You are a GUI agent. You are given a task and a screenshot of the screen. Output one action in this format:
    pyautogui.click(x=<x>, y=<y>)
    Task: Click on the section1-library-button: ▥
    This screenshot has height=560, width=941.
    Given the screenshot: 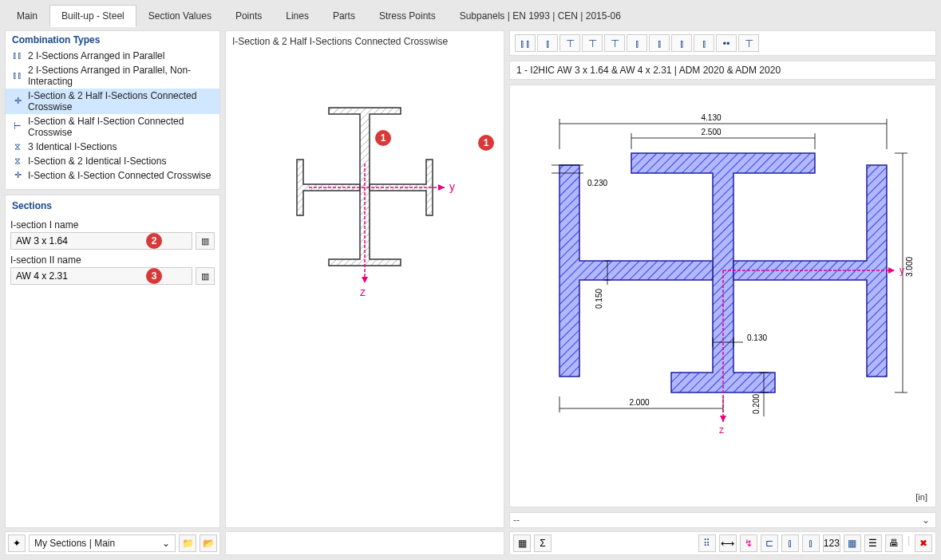 What is the action you would take?
    pyautogui.click(x=205, y=241)
    